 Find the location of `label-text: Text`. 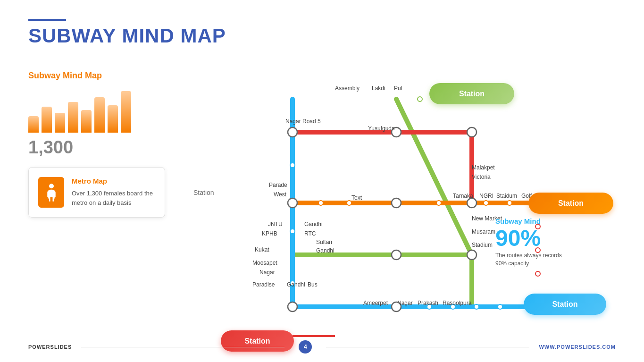

label-text: Text is located at coordinates (357, 198).